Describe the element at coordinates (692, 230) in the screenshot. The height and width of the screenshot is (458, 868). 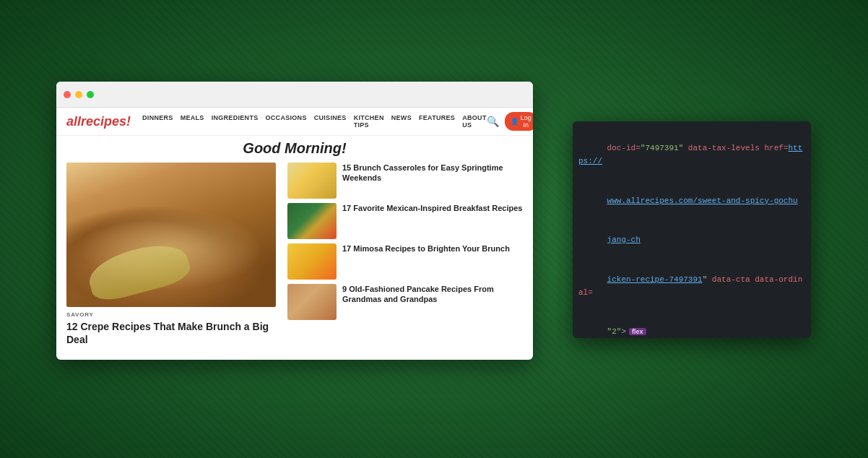
I see `devtools-content: doc-id="7497391" data-tax-levels href=ht…` at that location.